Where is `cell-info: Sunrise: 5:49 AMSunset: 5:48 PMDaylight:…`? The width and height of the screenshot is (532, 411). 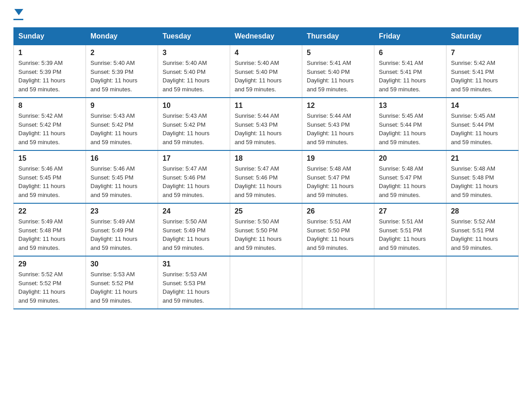
cell-info: Sunrise: 5:49 AMSunset: 5:48 PMDaylight:… is located at coordinates (42, 235).